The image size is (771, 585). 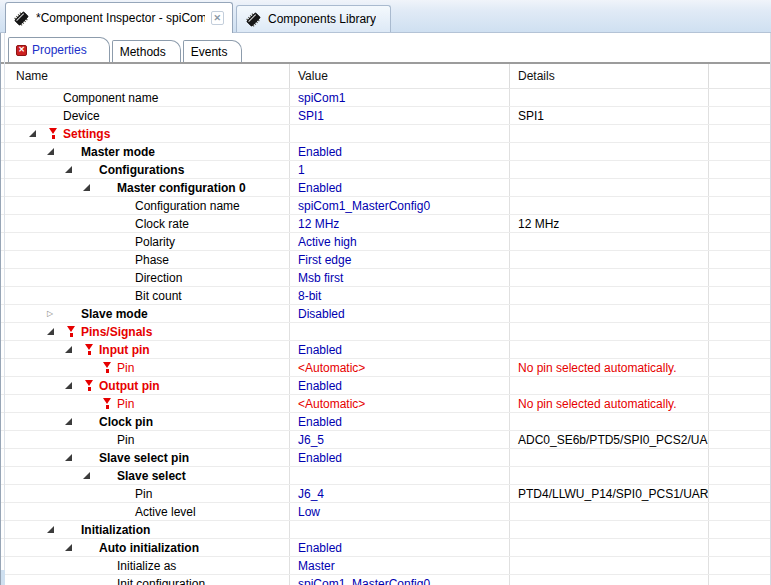 What do you see at coordinates (399, 566) in the screenshot?
I see `property-value: Master` at bounding box center [399, 566].